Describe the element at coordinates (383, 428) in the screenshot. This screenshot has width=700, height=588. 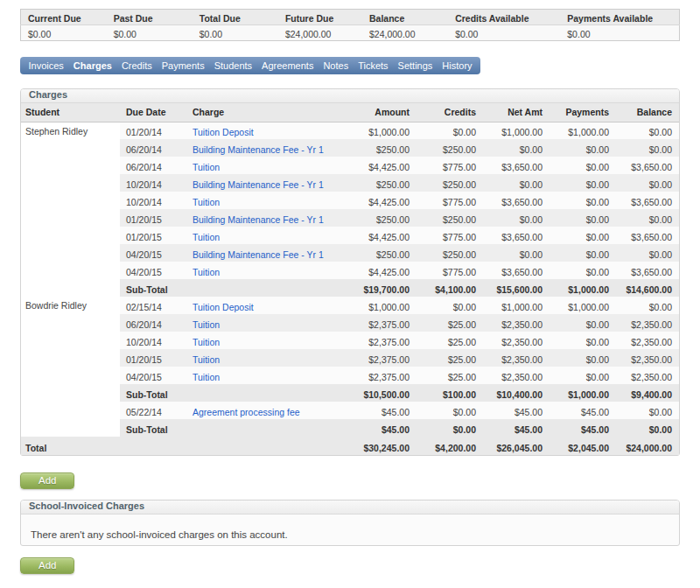
I see `subtotal-amount-cell: $45.00` at that location.